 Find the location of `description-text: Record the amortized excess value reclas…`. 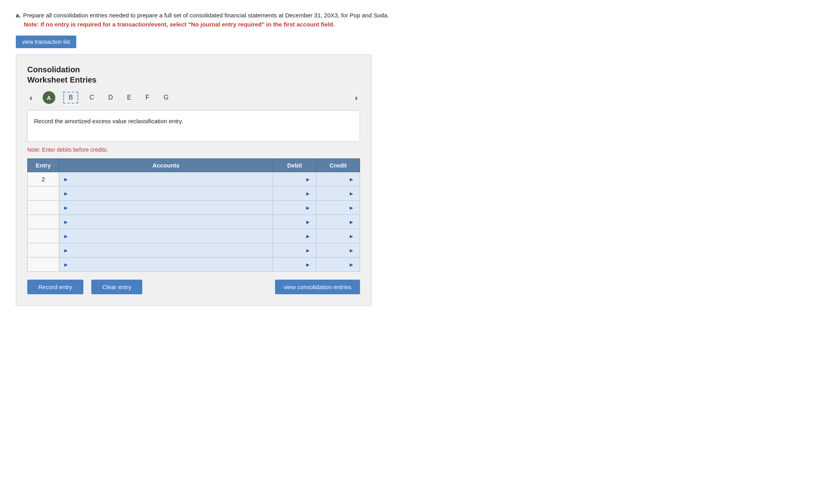

description-text: Record the amortized excess value reclas… is located at coordinates (108, 121).